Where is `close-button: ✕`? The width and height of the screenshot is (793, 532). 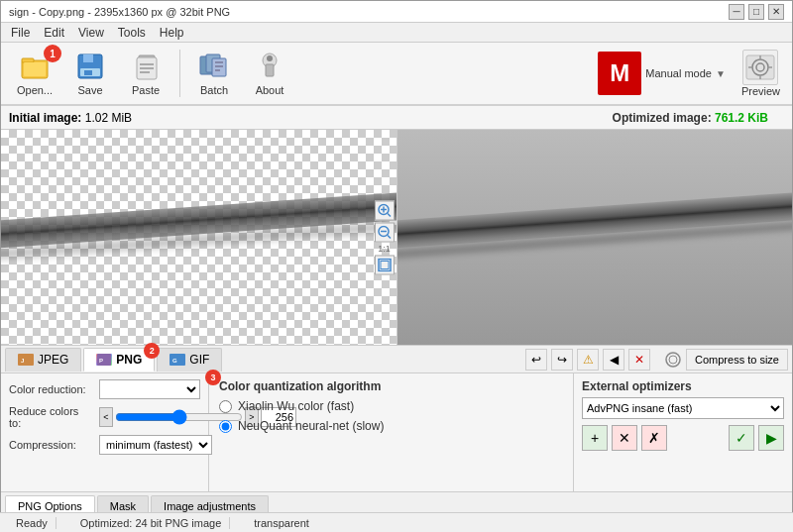 close-button: ✕ is located at coordinates (776, 12).